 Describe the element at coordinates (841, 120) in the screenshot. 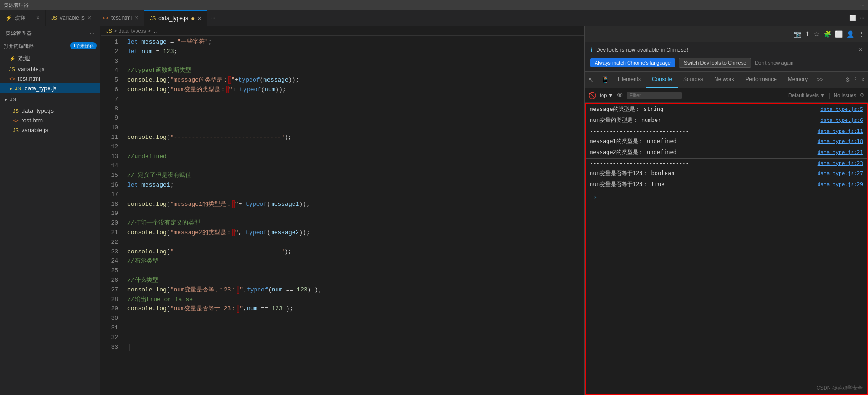

I see `console-link-2: data_type.js:6` at that location.